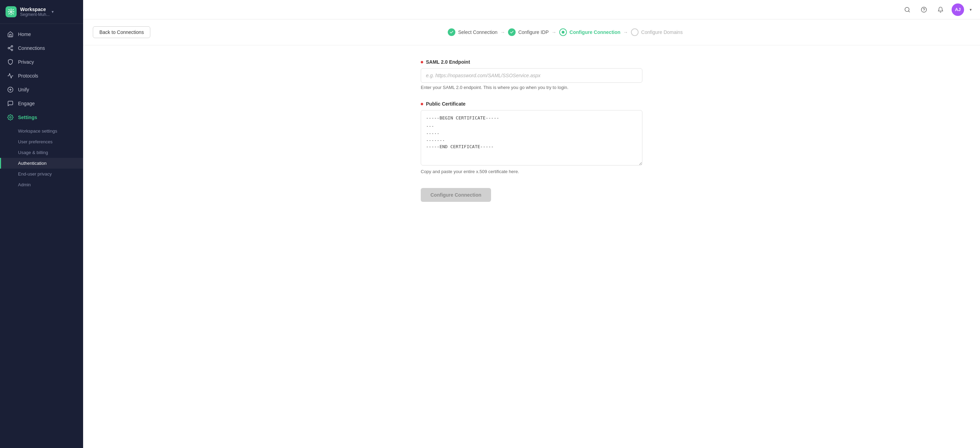  What do you see at coordinates (28, 76) in the screenshot?
I see `sidebar-item-protocols-label: Protocols` at bounding box center [28, 76].